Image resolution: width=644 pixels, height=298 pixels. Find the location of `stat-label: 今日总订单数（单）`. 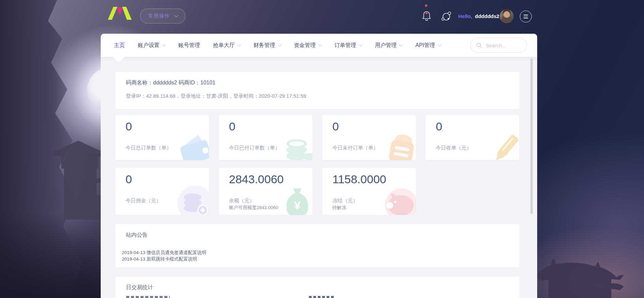

stat-label: 今日总订单数（单） is located at coordinates (148, 148).